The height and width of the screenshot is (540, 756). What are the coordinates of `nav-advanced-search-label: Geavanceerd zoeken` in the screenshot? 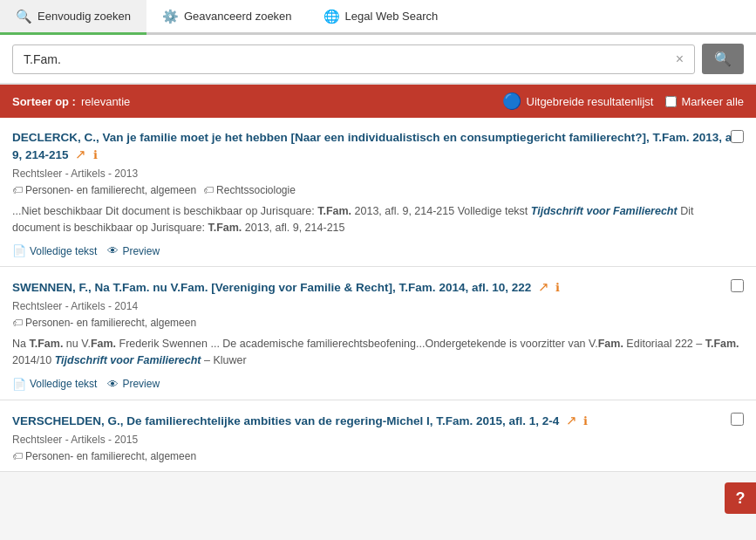 It's located at (238, 16).